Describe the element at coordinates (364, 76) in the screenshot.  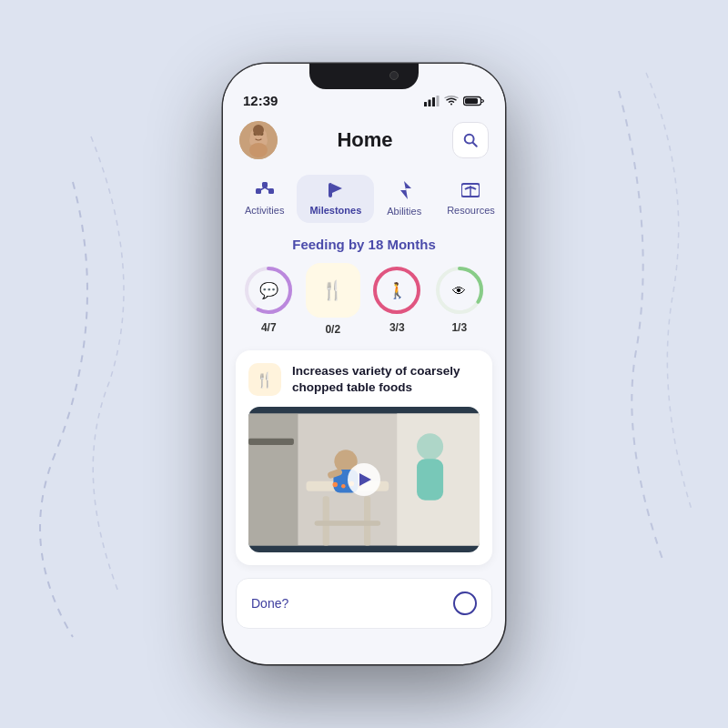
I see `phone-notch` at that location.